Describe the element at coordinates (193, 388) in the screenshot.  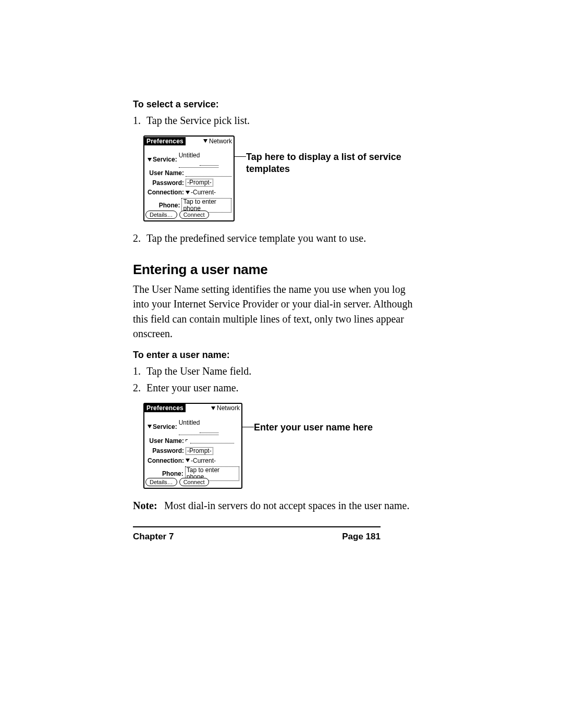
I see `step-text: Enter your user name.` at that location.